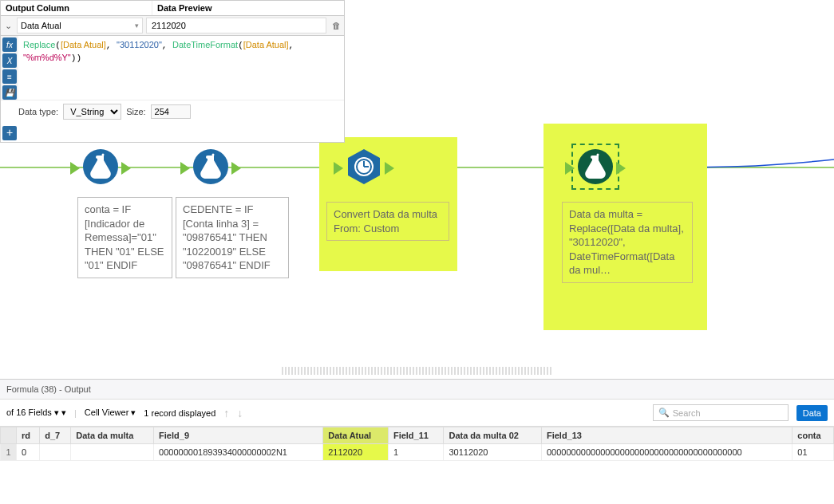 The width and height of the screenshot is (834, 504). What do you see at coordinates (239, 435) in the screenshot?
I see `column-header: Field_9` at bounding box center [239, 435].